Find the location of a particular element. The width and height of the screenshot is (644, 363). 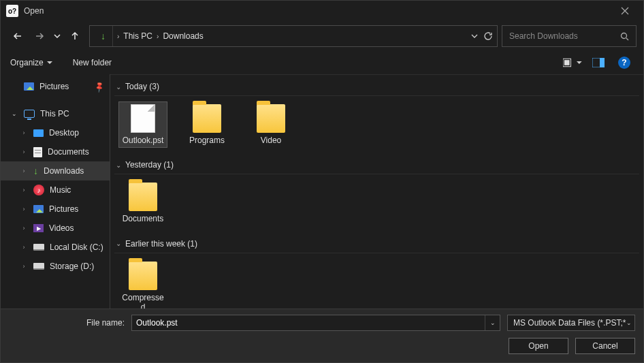

sidebar-item-storage: › Storage (D:) is located at coordinates (55, 266).